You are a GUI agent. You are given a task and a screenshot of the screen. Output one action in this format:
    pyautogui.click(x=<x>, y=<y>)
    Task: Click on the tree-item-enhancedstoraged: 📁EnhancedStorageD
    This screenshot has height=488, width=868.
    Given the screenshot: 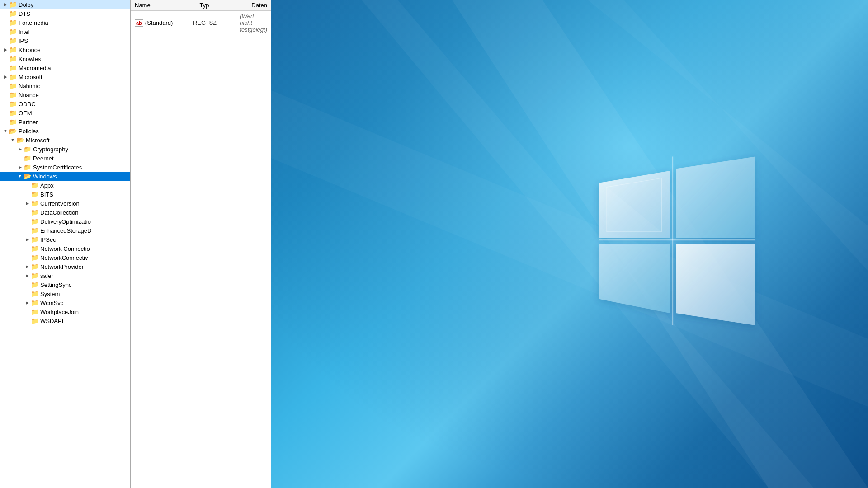 What is the action you would take?
    pyautogui.click(x=65, y=230)
    